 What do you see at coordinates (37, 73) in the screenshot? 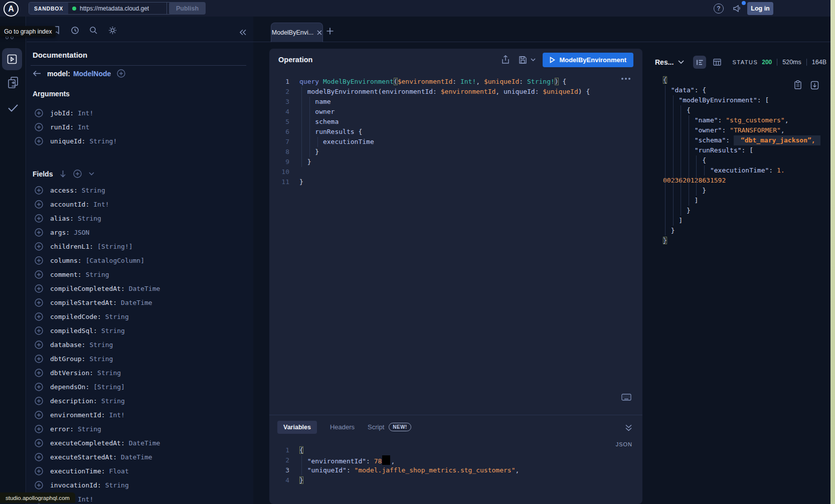
I see `back-button` at bounding box center [37, 73].